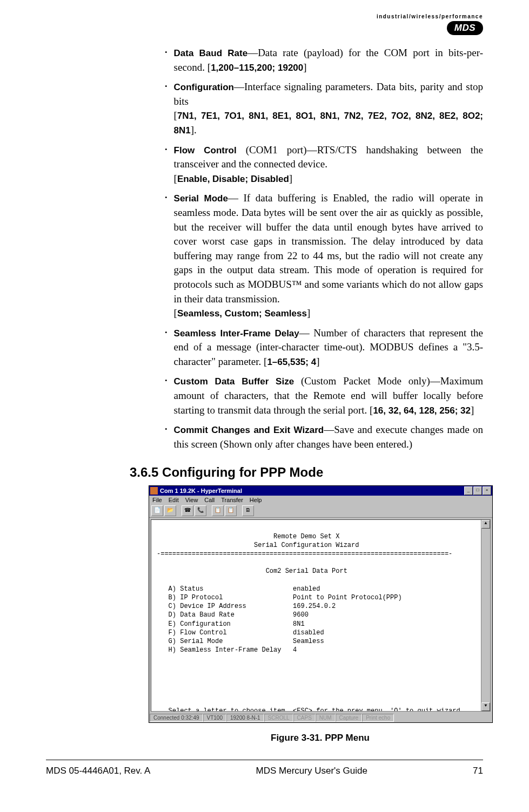 This screenshot has width=529, height=812. What do you see at coordinates (478, 491) in the screenshot?
I see `maximize-button: □` at bounding box center [478, 491].